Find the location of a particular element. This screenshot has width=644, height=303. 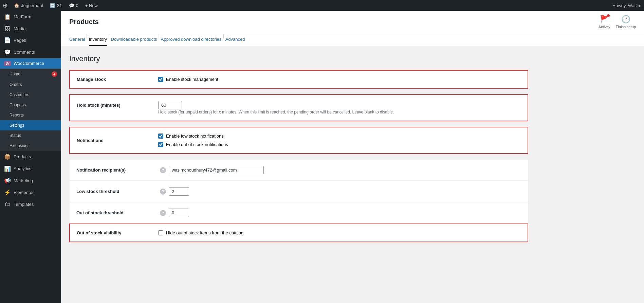

out-of-stock-threshold-help-icon: ? is located at coordinates (163, 213).